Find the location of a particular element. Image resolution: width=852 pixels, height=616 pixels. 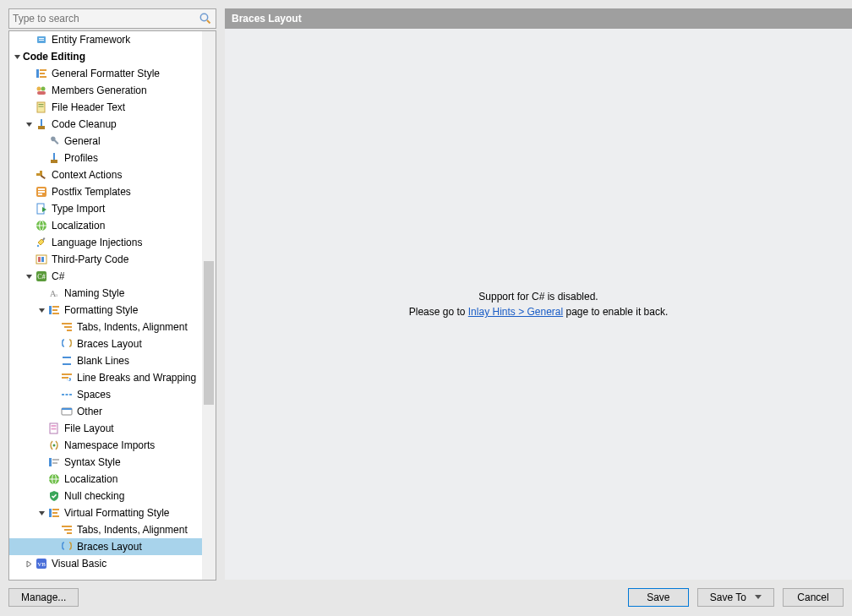

tree-item: Blank Lines is located at coordinates (106, 361).